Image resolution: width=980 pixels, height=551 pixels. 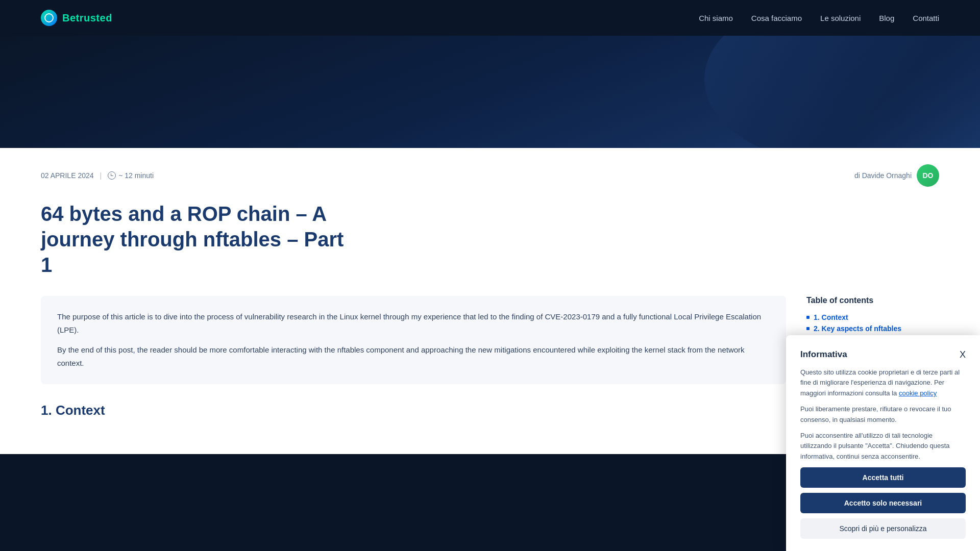 What do you see at coordinates (490, 18) in the screenshot?
I see `site-header: Betrusted Chi siamo Cosa facciamo Le sol…` at bounding box center [490, 18].